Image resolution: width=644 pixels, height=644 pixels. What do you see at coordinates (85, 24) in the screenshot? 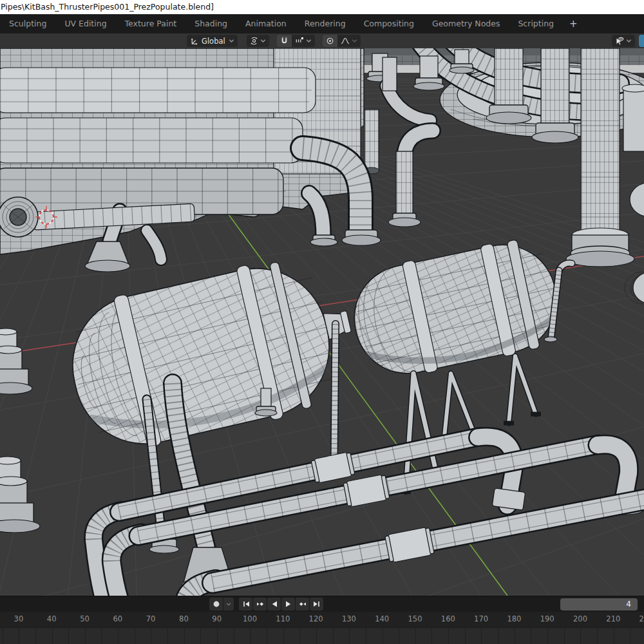
I see `tab-uv-editing: UV Editing` at bounding box center [85, 24].